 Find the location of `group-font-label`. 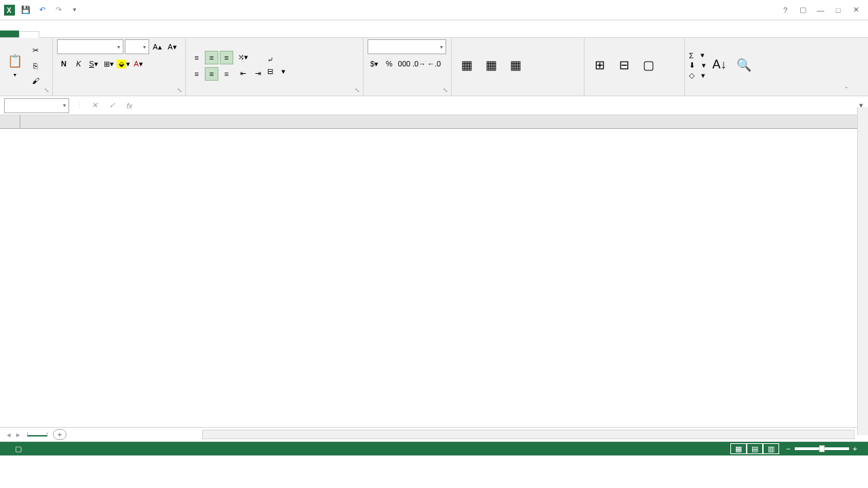

group-font-label is located at coordinates (119, 93).